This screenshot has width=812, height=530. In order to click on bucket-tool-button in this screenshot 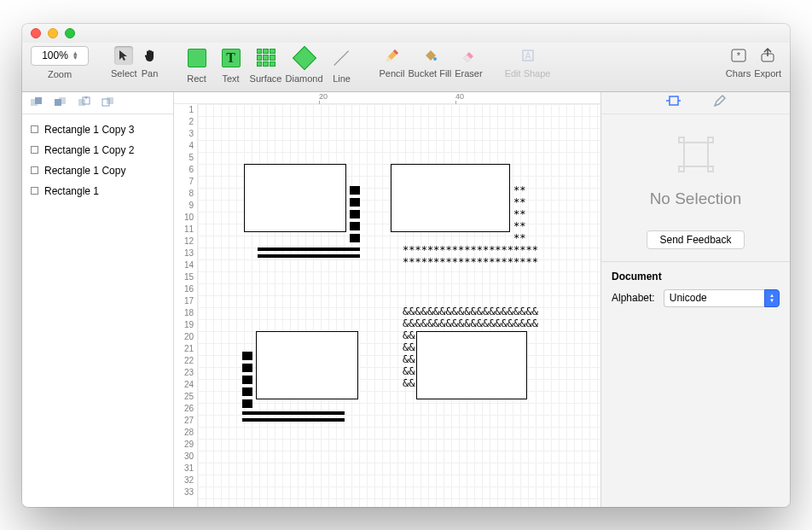, I will do `click(430, 55)`.